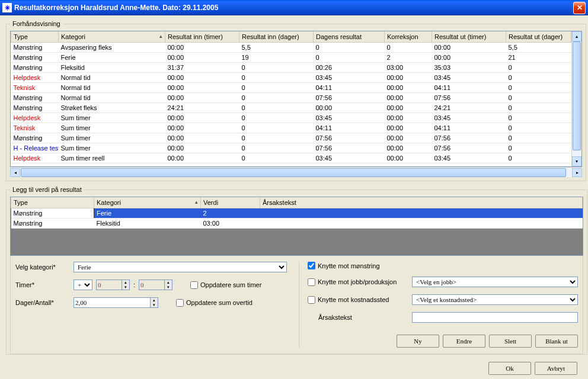  What do you see at coordinates (294, 8) in the screenshot?
I see `window-title: Resultatkorreksjon Haraldsrud Anne-Mette…` at bounding box center [294, 8].